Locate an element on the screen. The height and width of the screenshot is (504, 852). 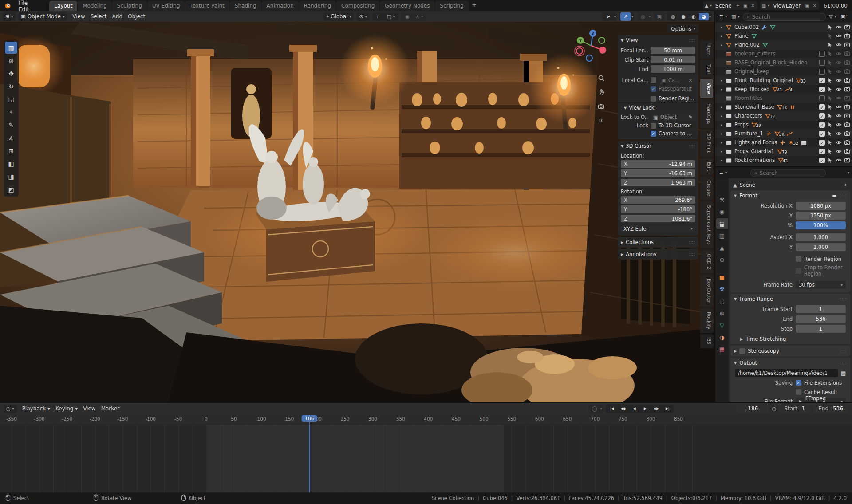
annotations-panel-header: ▶Annotations:::: is located at coordinates (658, 254).